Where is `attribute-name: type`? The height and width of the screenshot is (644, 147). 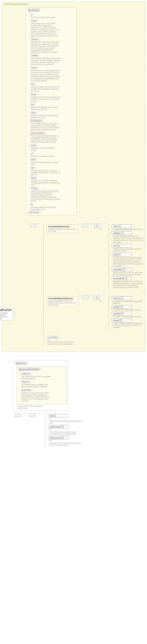
attribute-name: type is located at coordinates (33, 168).